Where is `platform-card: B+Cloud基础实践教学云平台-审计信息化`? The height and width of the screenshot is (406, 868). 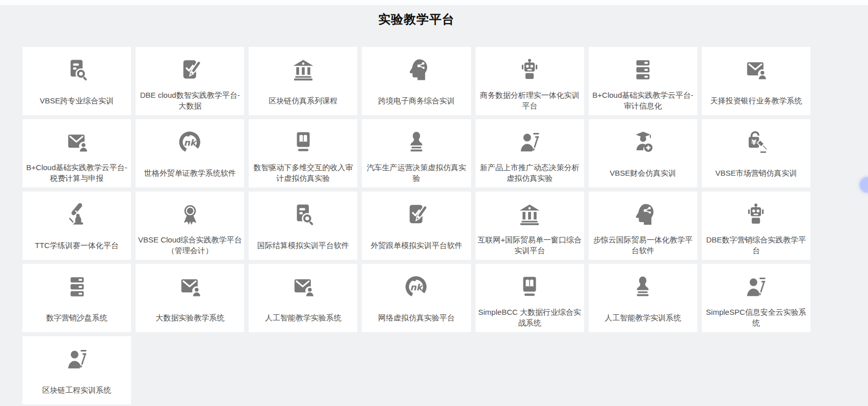 platform-card: B+Cloud基础实践教学云平台-审计信息化 is located at coordinates (643, 81).